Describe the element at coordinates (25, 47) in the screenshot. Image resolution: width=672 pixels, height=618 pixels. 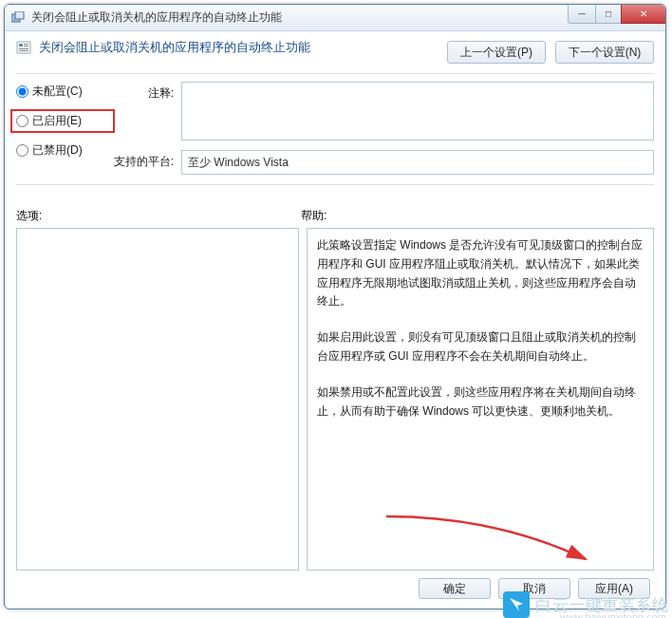
I see `policy-icon` at that location.